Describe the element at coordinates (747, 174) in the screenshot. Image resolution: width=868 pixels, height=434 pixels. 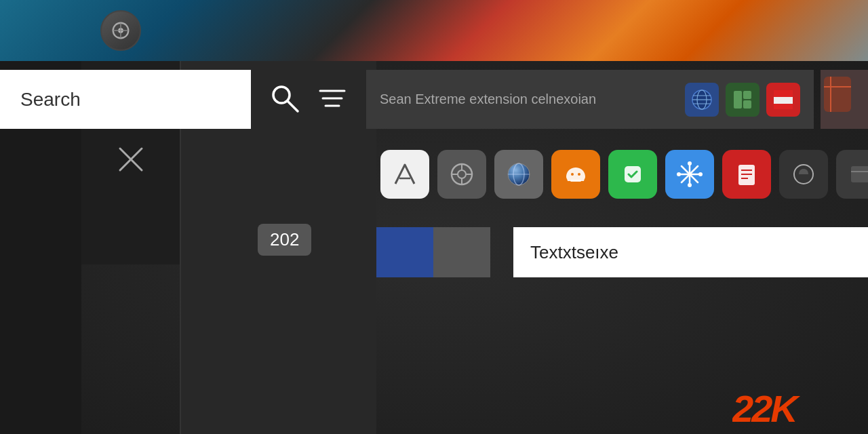
I see `app-icon-red` at that location.